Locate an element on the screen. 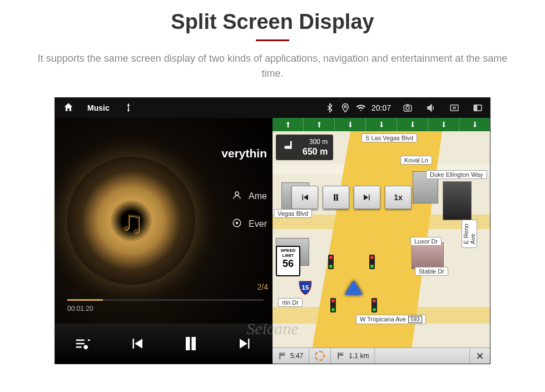 This screenshot has width=545, height=392. track-title: verythin is located at coordinates (244, 153).